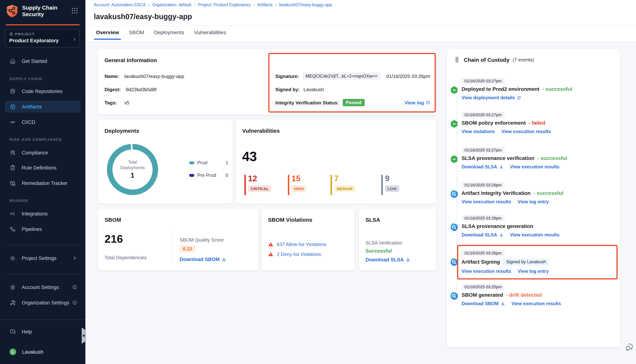  Describe the element at coordinates (534, 262) in the screenshot. I see `coc-event-artifact-signing: 01/16/2025 03:26pm Artifact Signing Sign…` at that location.